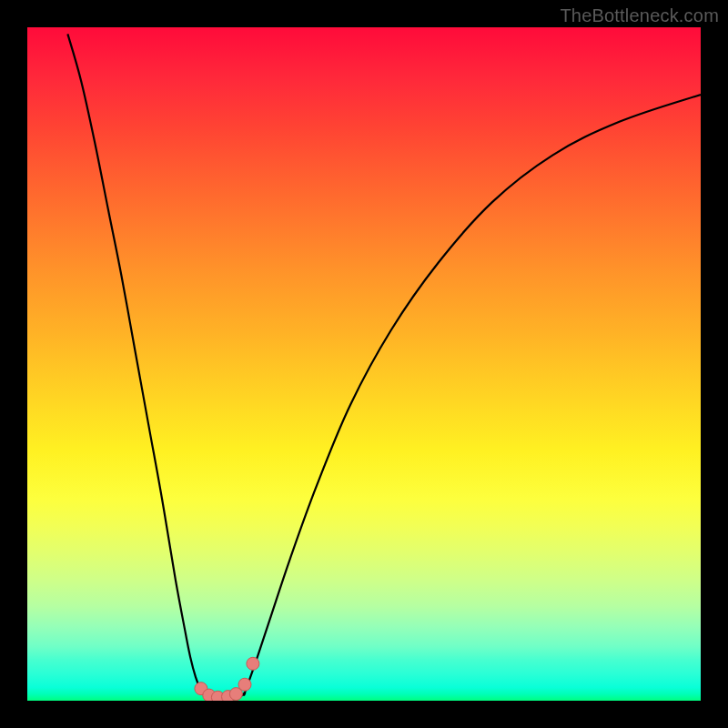  I want to click on watermark-text: TheBottleneck.com, so click(639, 16).